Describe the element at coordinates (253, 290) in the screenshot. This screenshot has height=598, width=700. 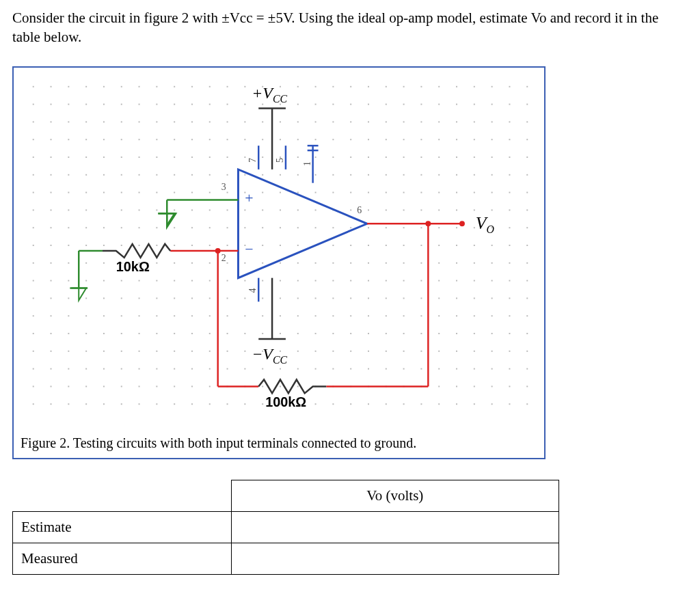
I see `pin4-label: 4` at that location.